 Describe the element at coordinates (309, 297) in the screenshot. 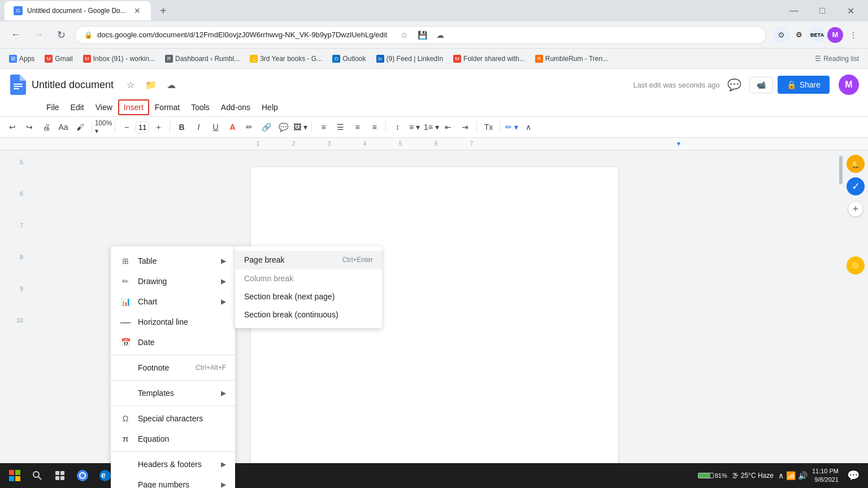

I see `break-submenu-section-next: Section break (next page)` at that location.